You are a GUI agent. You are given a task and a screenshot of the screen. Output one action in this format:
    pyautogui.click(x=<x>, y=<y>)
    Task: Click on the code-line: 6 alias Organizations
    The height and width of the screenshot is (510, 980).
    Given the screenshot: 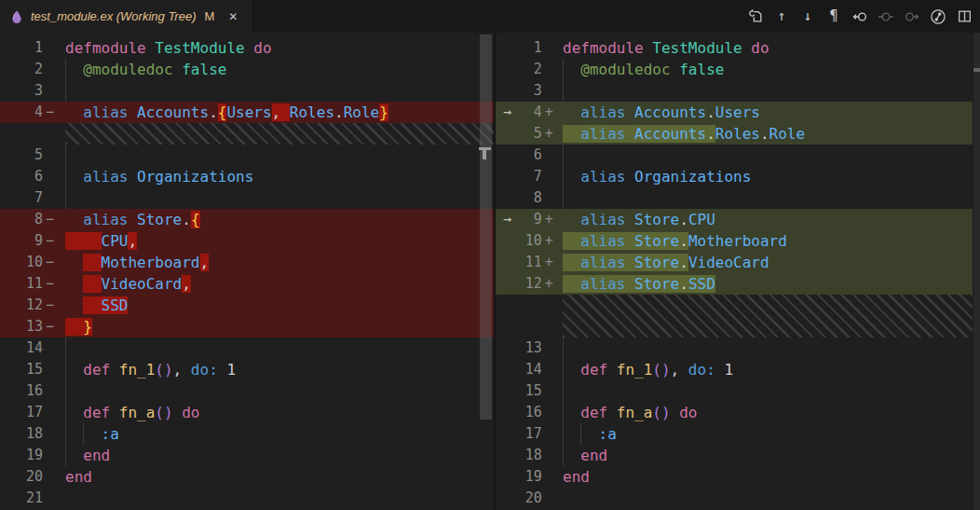 What is the action you would take?
    pyautogui.click(x=247, y=177)
    